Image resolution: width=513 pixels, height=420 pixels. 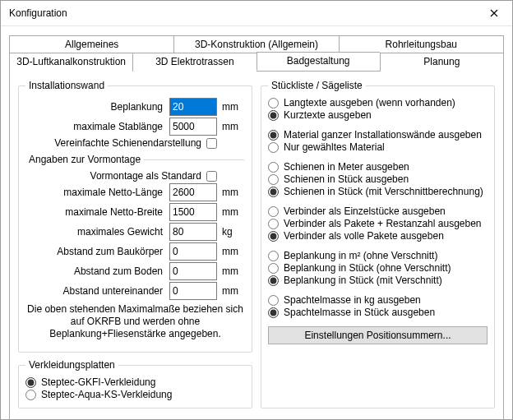 I want to click on schienen-checkbox, so click(x=212, y=143).